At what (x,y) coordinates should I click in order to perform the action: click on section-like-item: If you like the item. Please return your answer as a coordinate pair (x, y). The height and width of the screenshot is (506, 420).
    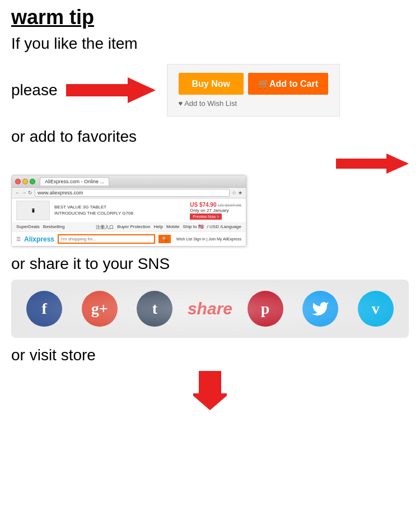
    Looking at the image, I should click on (210, 44).